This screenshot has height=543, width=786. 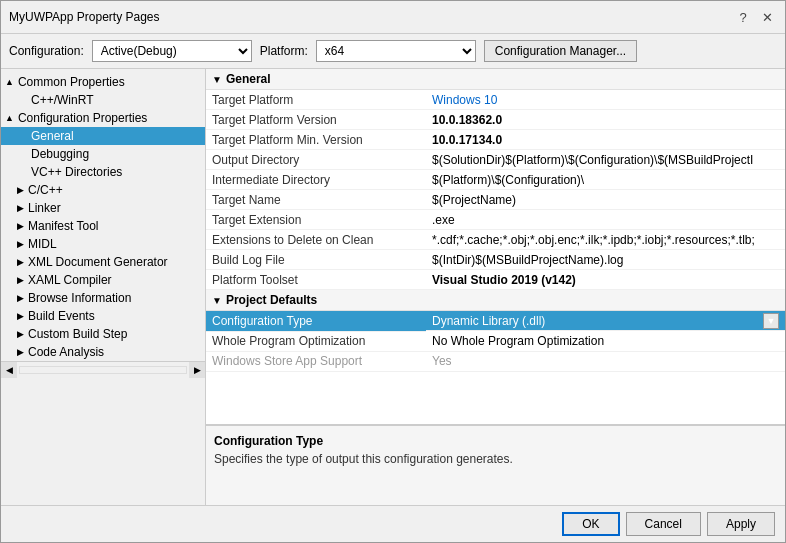 I want to click on prop-row-win-store-support: Windows Store App SupportYes, so click(x=496, y=361).